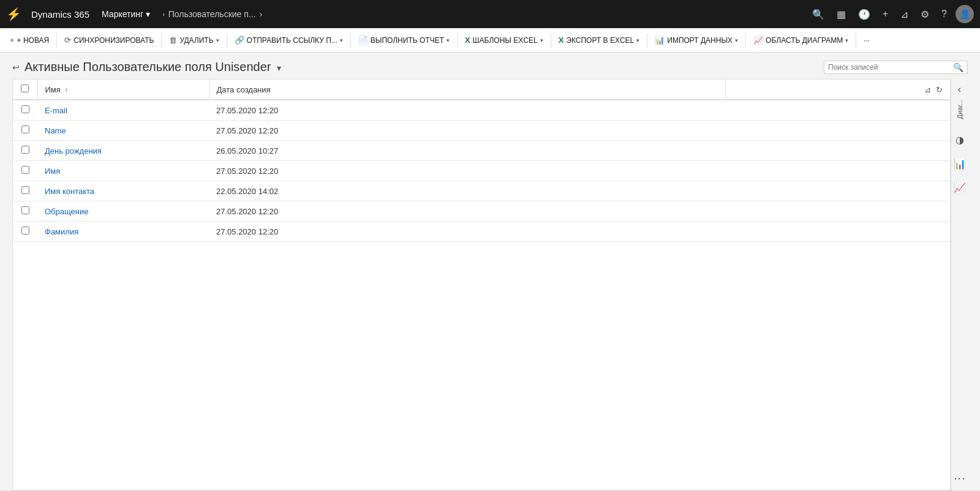 This screenshot has width=980, height=491. Describe the element at coordinates (123, 191) in the screenshot. I see `row-name-cell: Имя контакта` at that location.